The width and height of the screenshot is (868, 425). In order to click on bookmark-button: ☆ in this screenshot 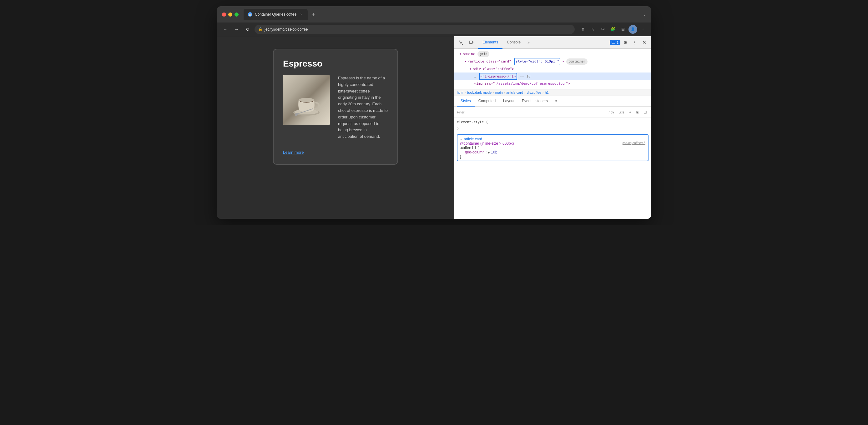, I will do `click(593, 29)`.